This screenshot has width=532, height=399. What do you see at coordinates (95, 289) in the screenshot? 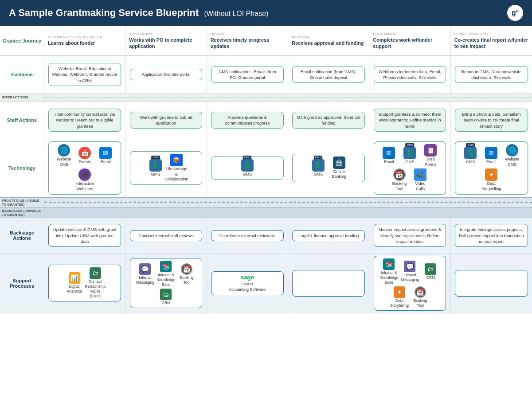
I see `support-label-crm-1: Contact Relationship Mgmt (CRM)` at bounding box center [95, 289].